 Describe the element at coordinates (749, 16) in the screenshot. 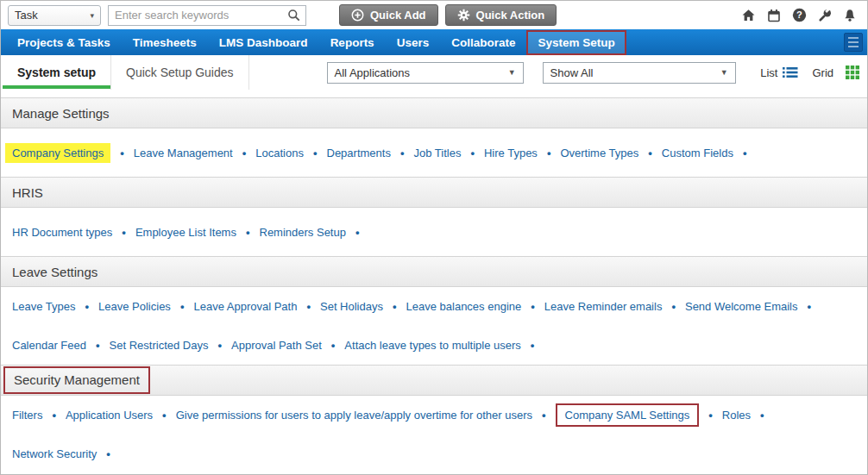

I see `home-icon` at that location.